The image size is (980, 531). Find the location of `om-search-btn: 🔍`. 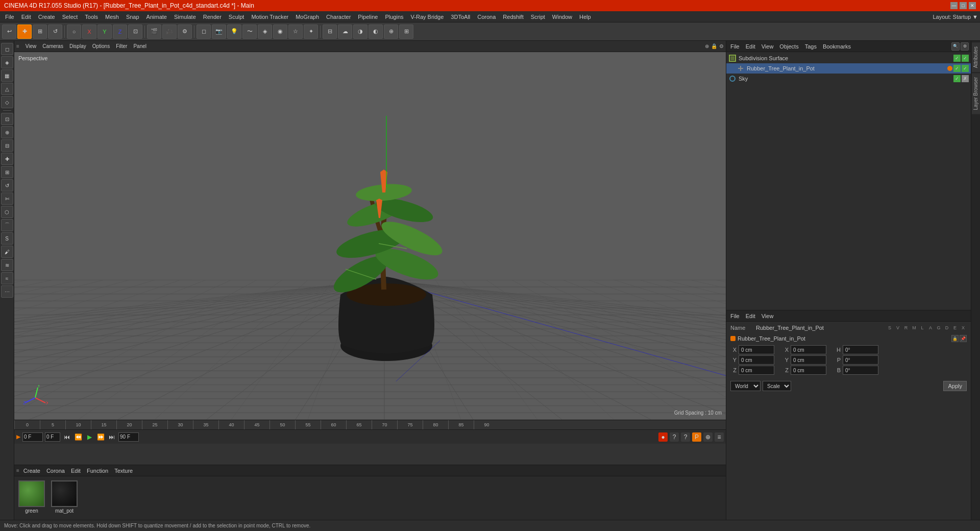

om-search-btn: 🔍 is located at coordinates (955, 46).